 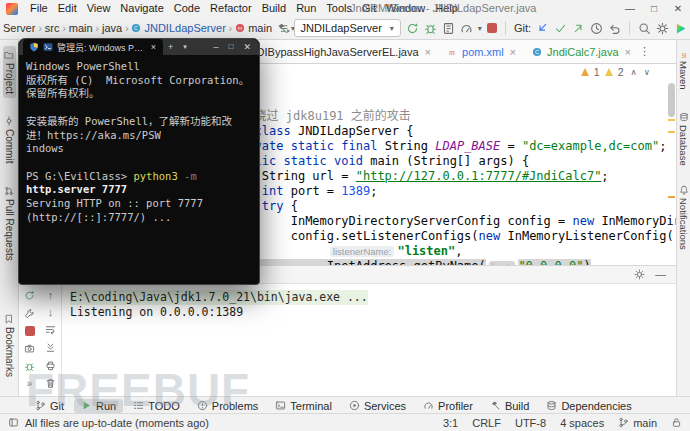 I want to click on tool-window-button-pull-requests: Pull Requests, so click(x=10, y=224).